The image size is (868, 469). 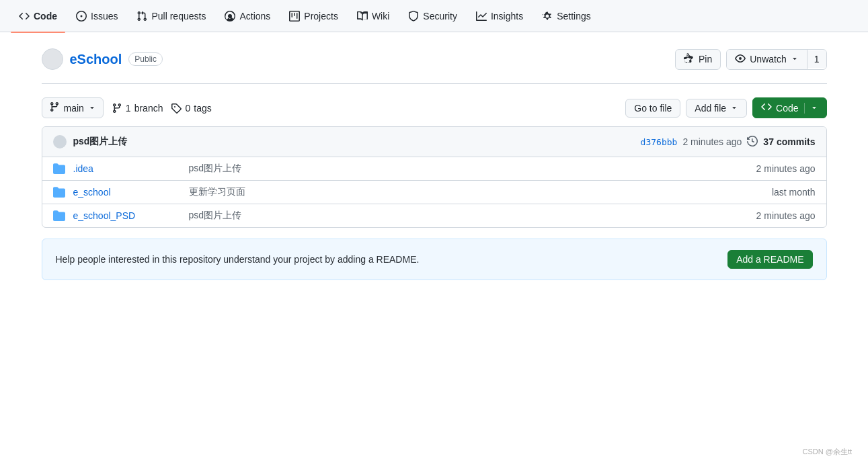 What do you see at coordinates (434, 192) in the screenshot?
I see `file-rows-container: .idea psd图片上传 2 minutes ago e_school 更新学…` at bounding box center [434, 192].